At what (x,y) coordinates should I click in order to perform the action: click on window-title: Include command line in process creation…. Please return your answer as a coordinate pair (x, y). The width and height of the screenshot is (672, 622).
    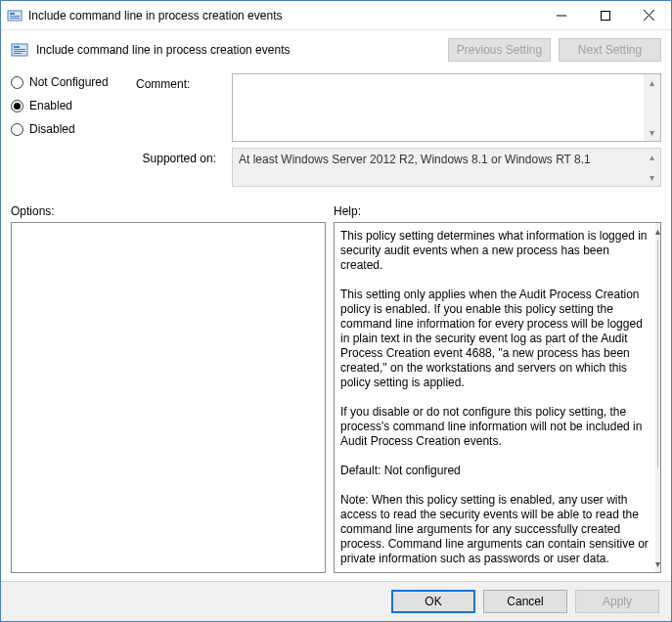
    Looking at the image, I should click on (284, 16).